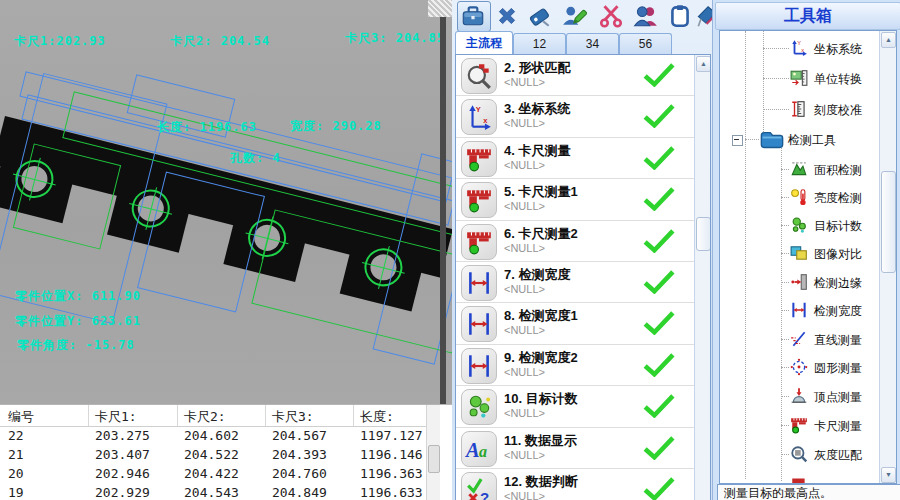 This screenshot has height=500, width=900. Describe the element at coordinates (838, 226) in the screenshot. I see `tree-label: 目标计数` at that location.